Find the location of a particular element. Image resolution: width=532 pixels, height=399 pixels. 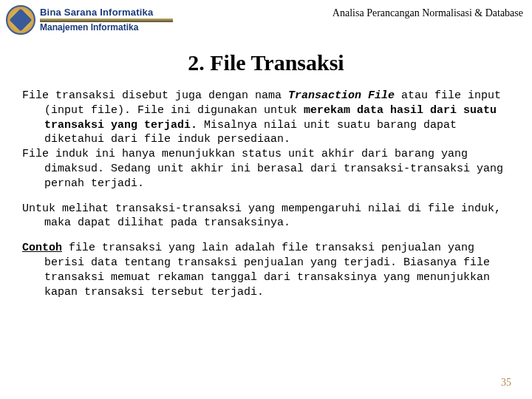

paragraph-2: File induk ini hanya menunjukkan status … is located at coordinates (266, 168).